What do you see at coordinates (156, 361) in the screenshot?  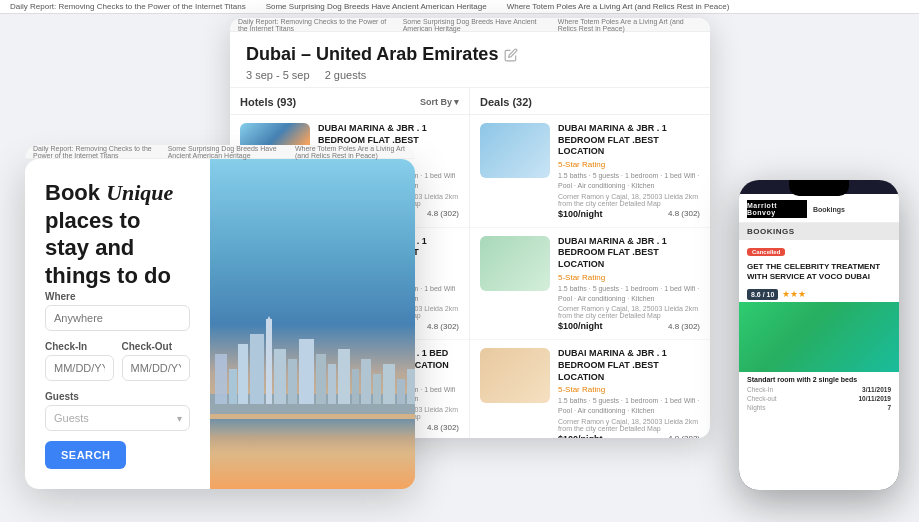 I see `checkout-field-group: Check-Out` at bounding box center [156, 361].